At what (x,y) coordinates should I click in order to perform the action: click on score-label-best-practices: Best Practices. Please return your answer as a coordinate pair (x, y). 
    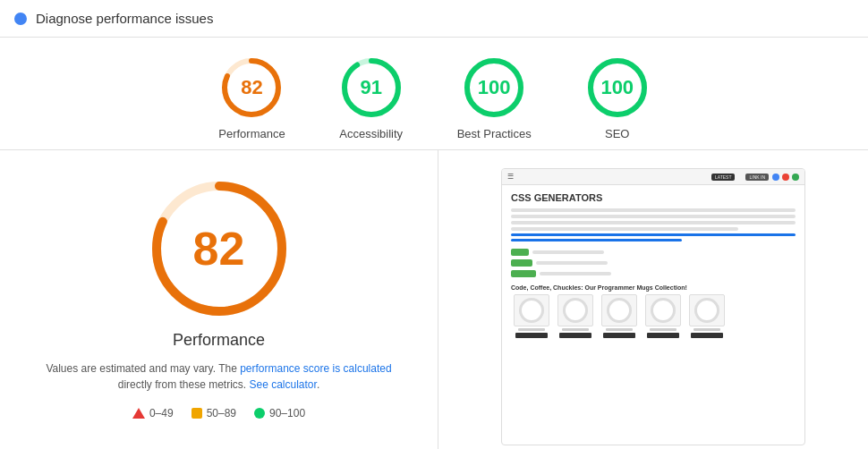
    Looking at the image, I should click on (494, 134).